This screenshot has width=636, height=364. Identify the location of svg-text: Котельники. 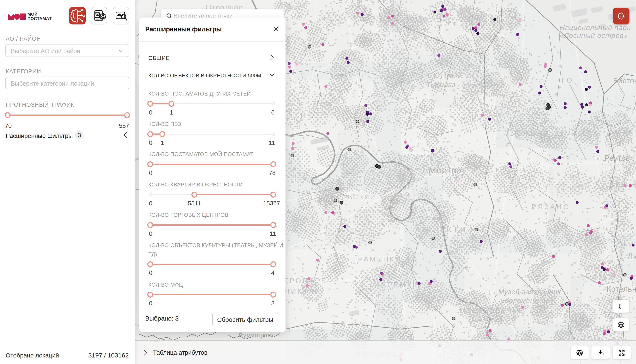
(621, 289).